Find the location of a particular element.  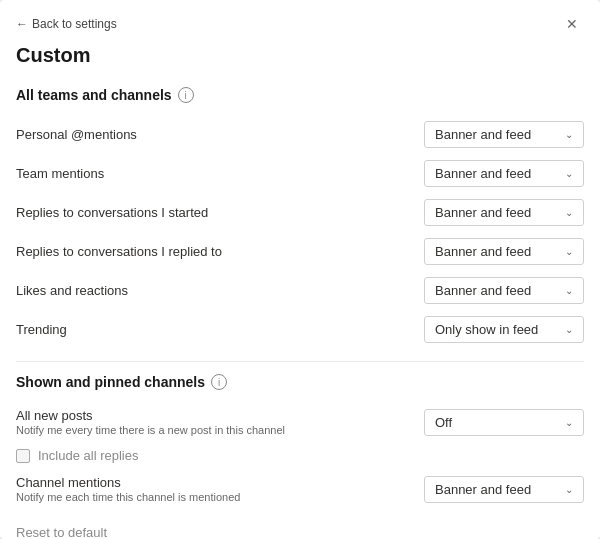

likes-reactions-value: Banner and feed is located at coordinates (497, 290).